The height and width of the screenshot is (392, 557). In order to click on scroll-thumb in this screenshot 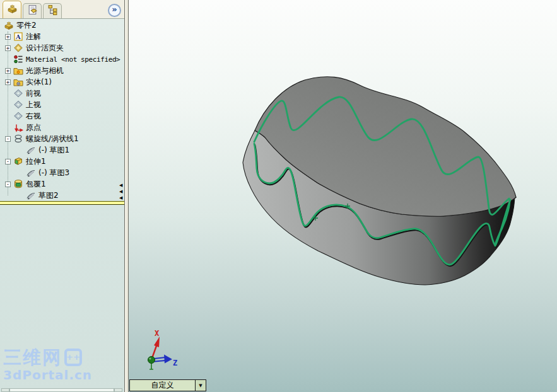, I will do `click(62, 390)`.